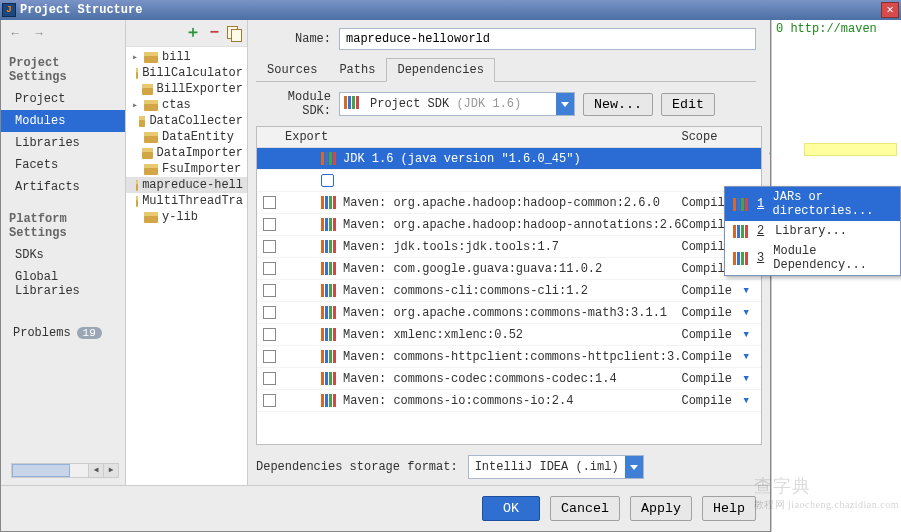 This screenshot has height=532, width=901. Describe the element at coordinates (186, 89) in the screenshot. I see `module-BillExporter: BillExporter` at that location.